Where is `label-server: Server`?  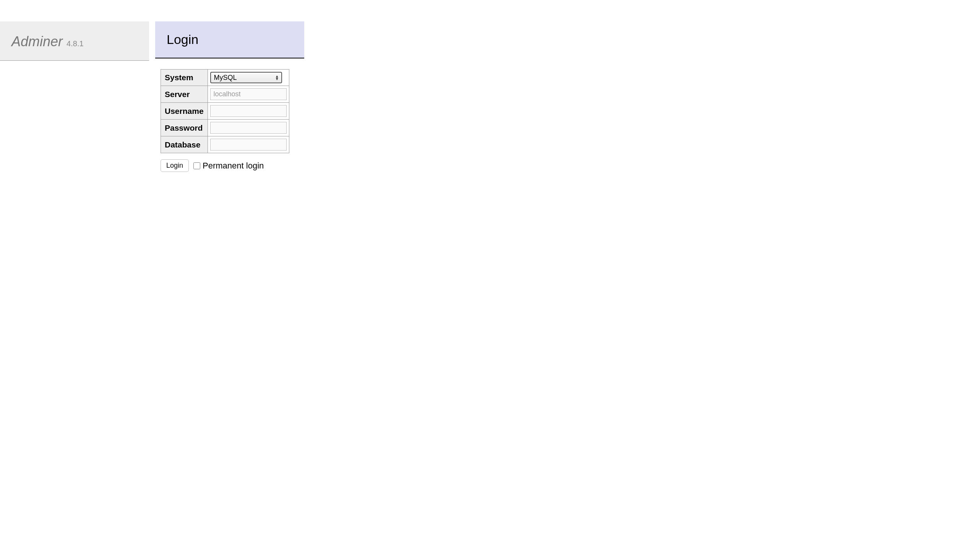 label-server: Server is located at coordinates (184, 94).